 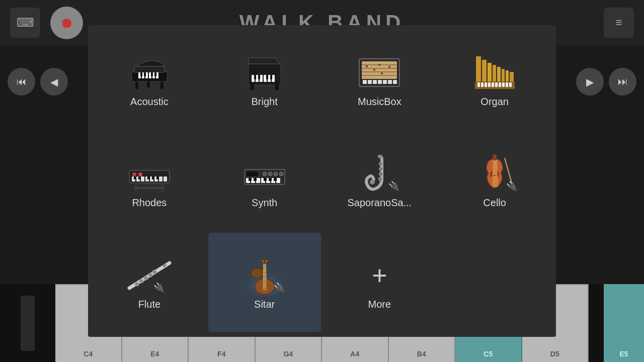 I want to click on sitar-icon: 🔌, so click(x=265, y=276).